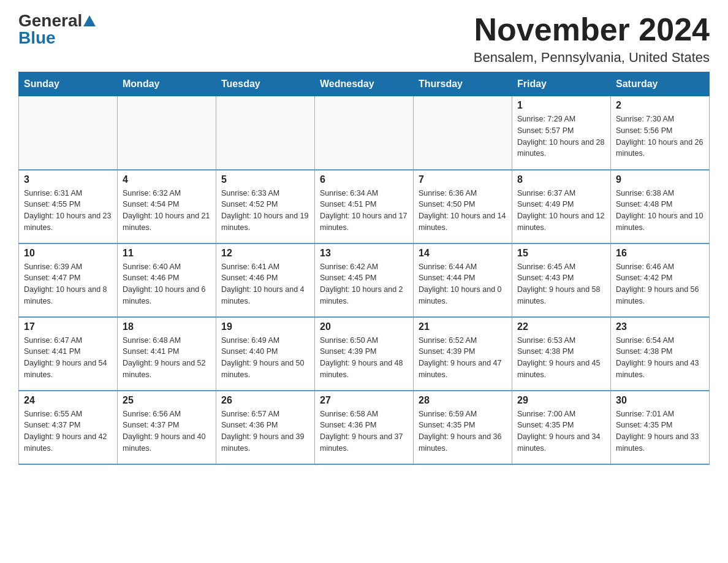 The height and width of the screenshot is (563, 728). What do you see at coordinates (167, 400) in the screenshot?
I see `day-number: 25` at bounding box center [167, 400].